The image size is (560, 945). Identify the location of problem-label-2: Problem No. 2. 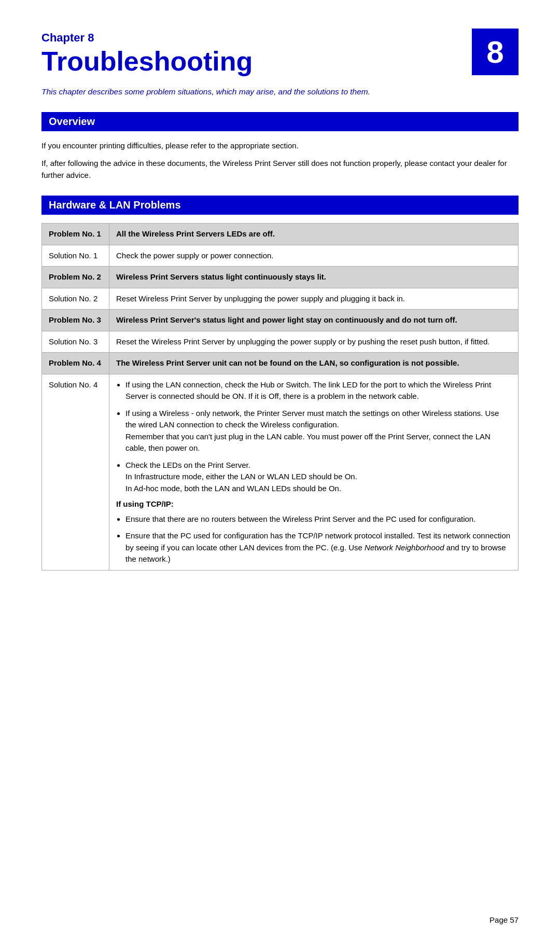
(76, 277).